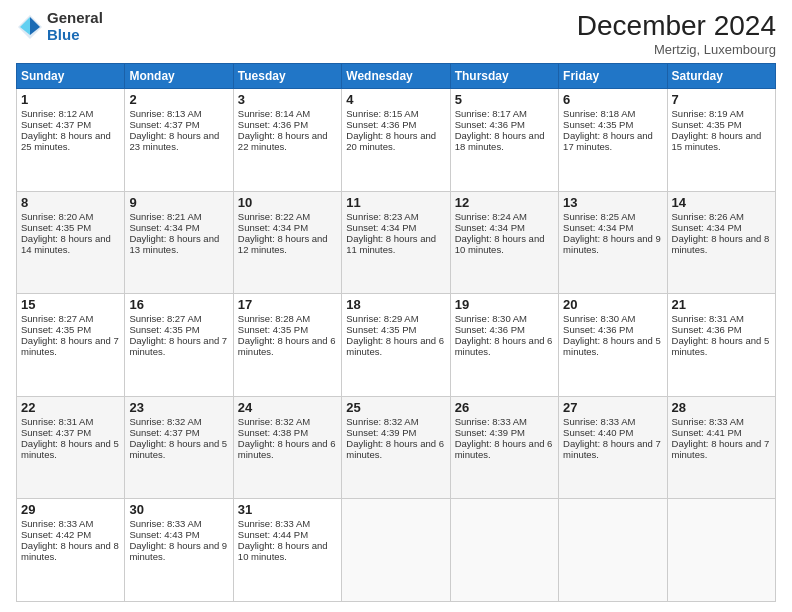 This screenshot has height=612, width=792. Describe the element at coordinates (71, 76) in the screenshot. I see `col-sunday: Sunday` at that location.